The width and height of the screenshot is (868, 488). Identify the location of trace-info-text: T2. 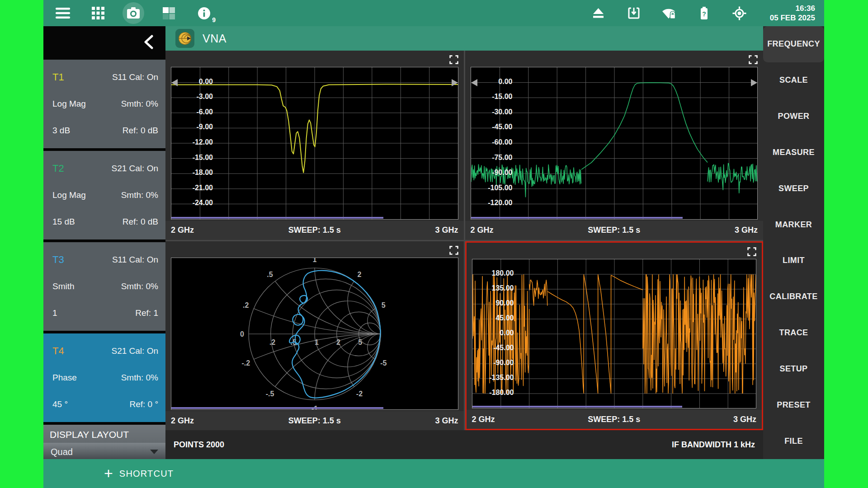
(58, 169).